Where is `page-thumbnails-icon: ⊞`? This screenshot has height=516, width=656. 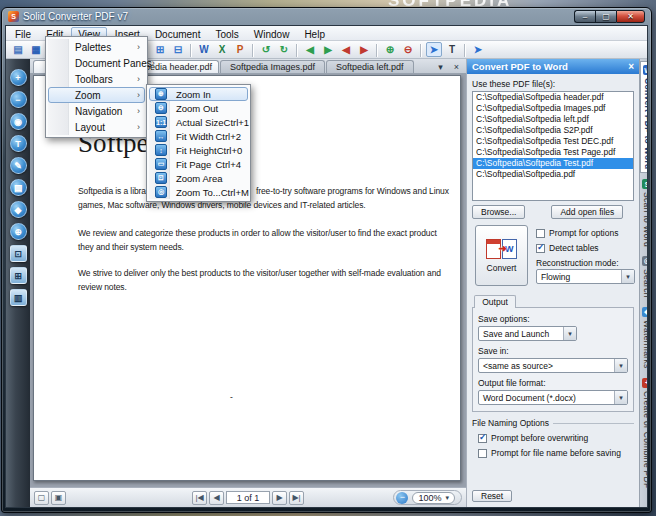
page-thumbnails-icon: ⊞ is located at coordinates (160, 50).